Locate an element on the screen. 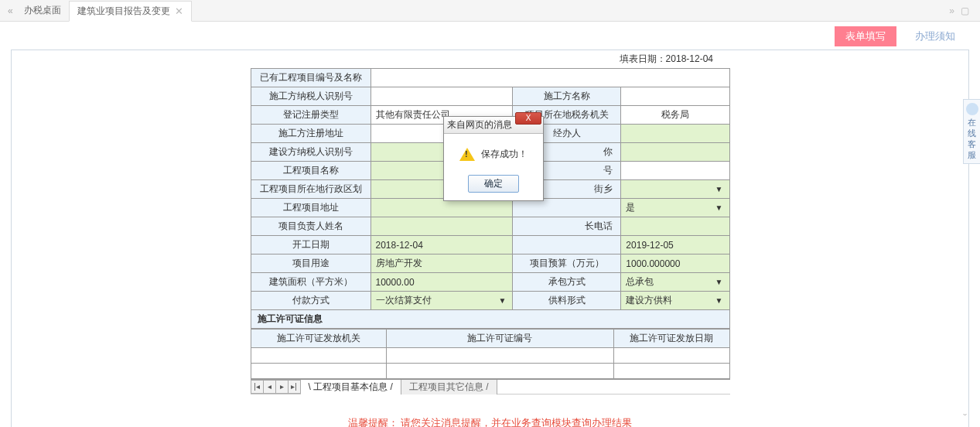  tabs-next-icon: » is located at coordinates (951, 11).